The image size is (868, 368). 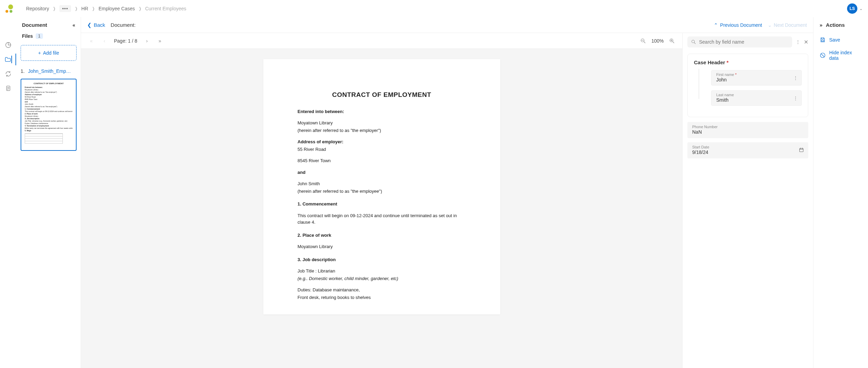 I want to click on phone-number-field: Phone Number NaN, so click(x=748, y=130).